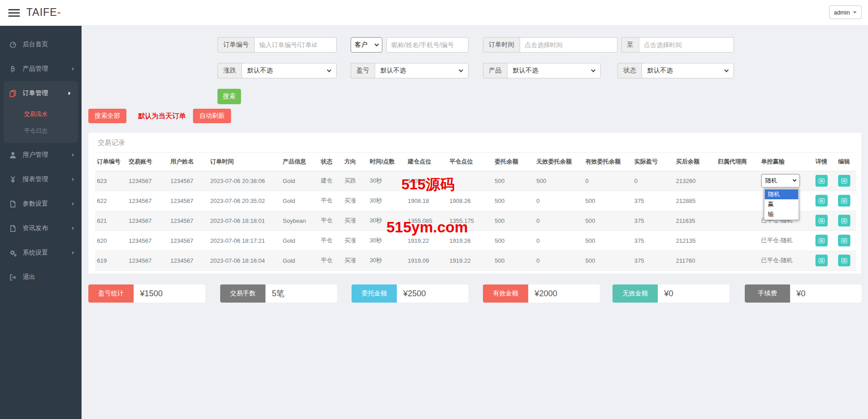 Image resolution: width=868 pixels, height=419 pixels. Describe the element at coordinates (41, 204) in the screenshot. I see `sidebar-item-params: 参数设置` at that location.